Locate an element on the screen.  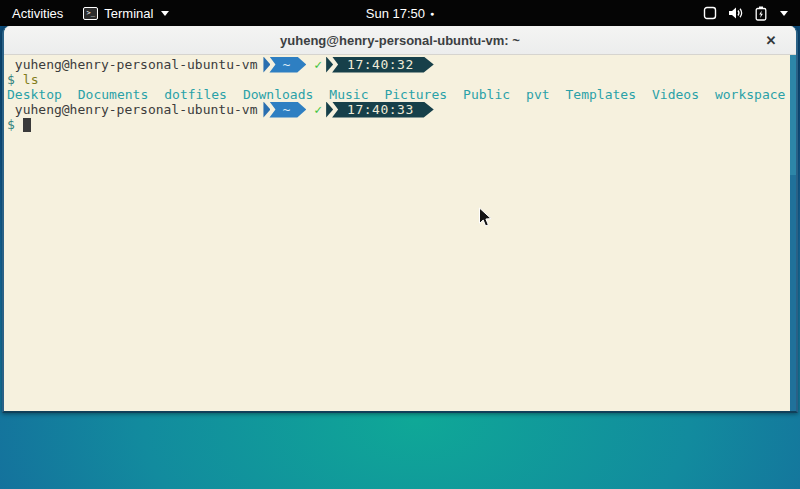
directory-name: Documents is located at coordinates (113, 94).